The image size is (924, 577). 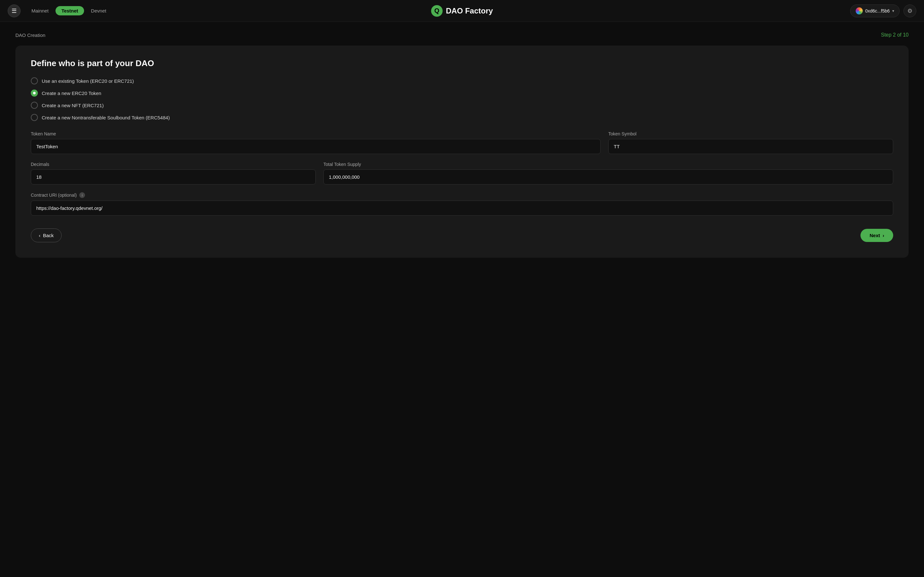 What do you see at coordinates (462, 204) in the screenshot?
I see `contract-uri-group: Contract URI (optional) i` at bounding box center [462, 204].